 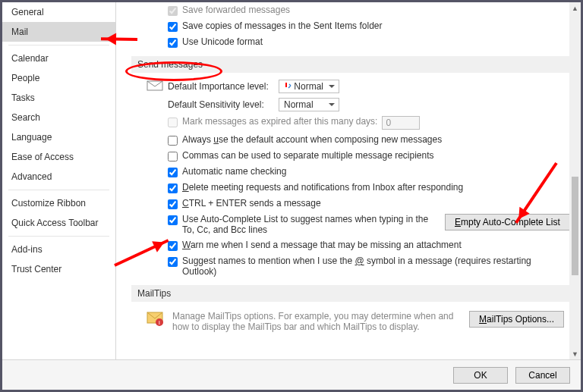 What do you see at coordinates (173, 42) in the screenshot?
I see `use-unicode-checkbox` at bounding box center [173, 42].